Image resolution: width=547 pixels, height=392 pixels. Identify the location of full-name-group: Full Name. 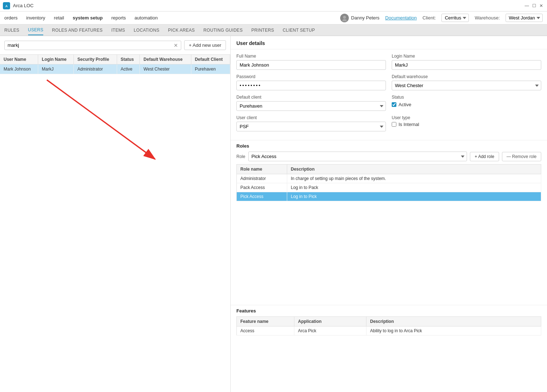
(311, 62).